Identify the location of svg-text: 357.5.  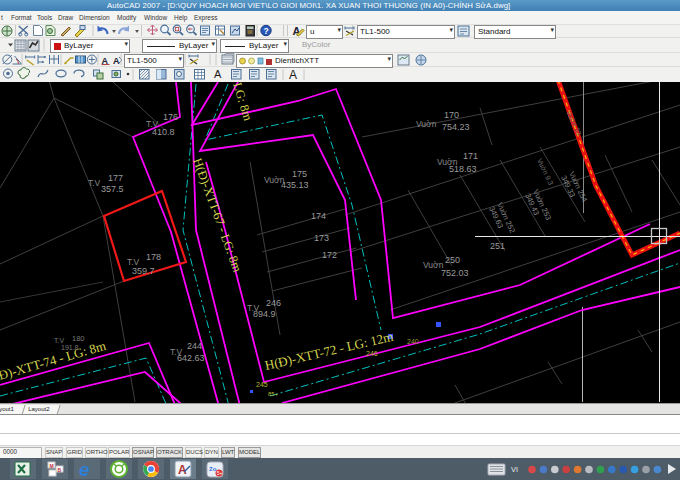
(112, 189).